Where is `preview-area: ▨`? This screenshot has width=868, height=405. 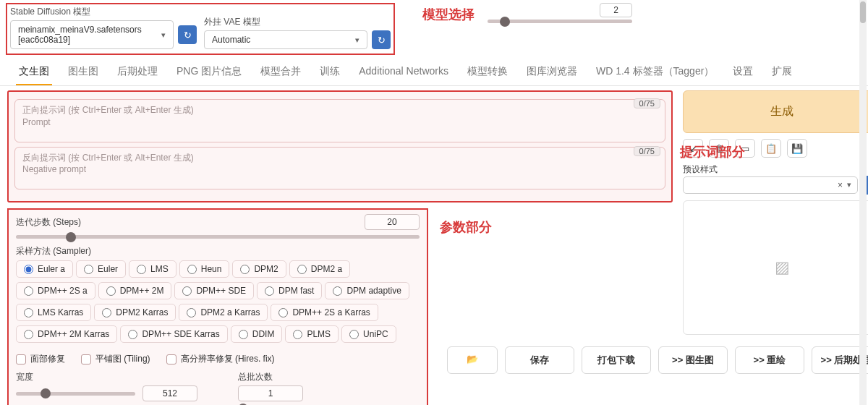 preview-area: ▨ is located at coordinates (775, 268).